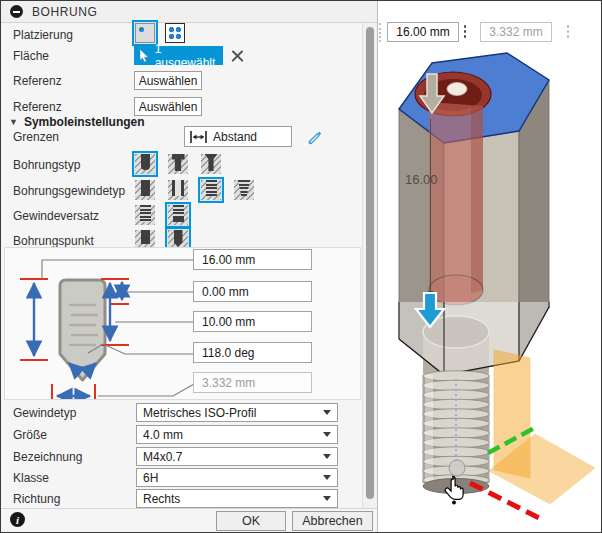 This screenshot has width=602, height=533. Describe the element at coordinates (168, 80) in the screenshot. I see `reference1-select-button: Auswählen` at that location.